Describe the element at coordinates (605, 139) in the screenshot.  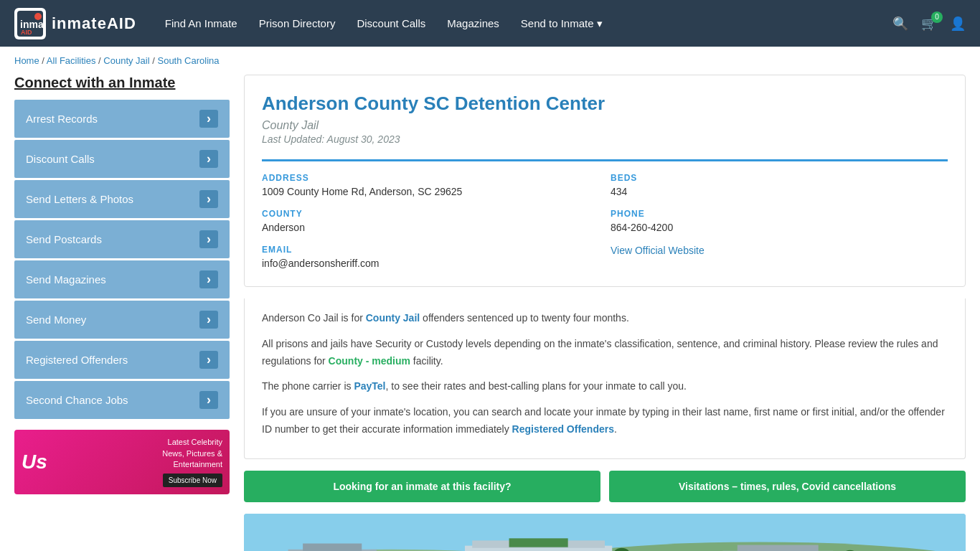
I see `facility-last-updated: Last Updated: August 30, 2023` at that location.